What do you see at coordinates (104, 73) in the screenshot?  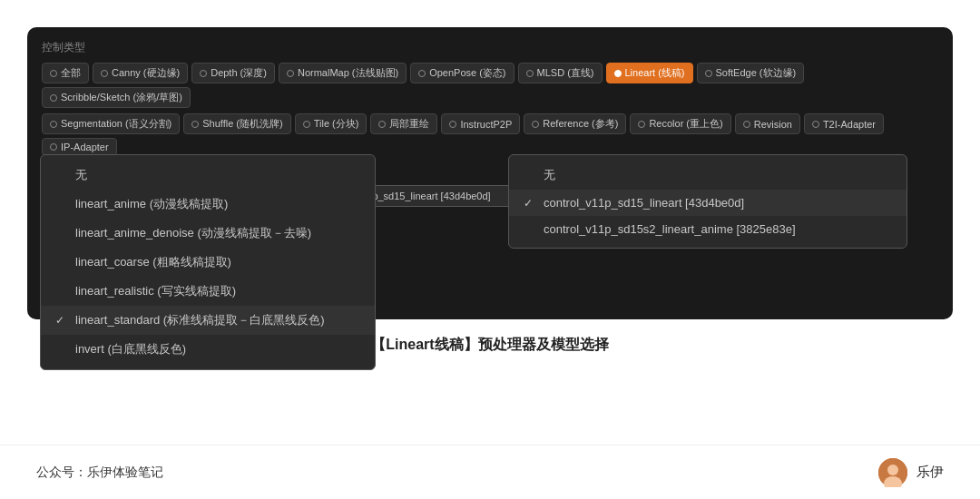 I see `ctrl-dot-canny` at bounding box center [104, 73].